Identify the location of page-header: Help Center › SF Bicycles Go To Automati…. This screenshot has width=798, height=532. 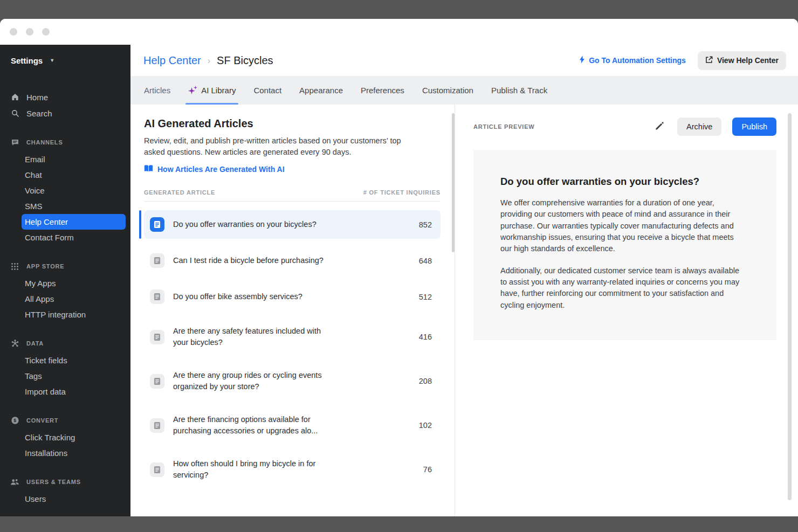
(464, 60).